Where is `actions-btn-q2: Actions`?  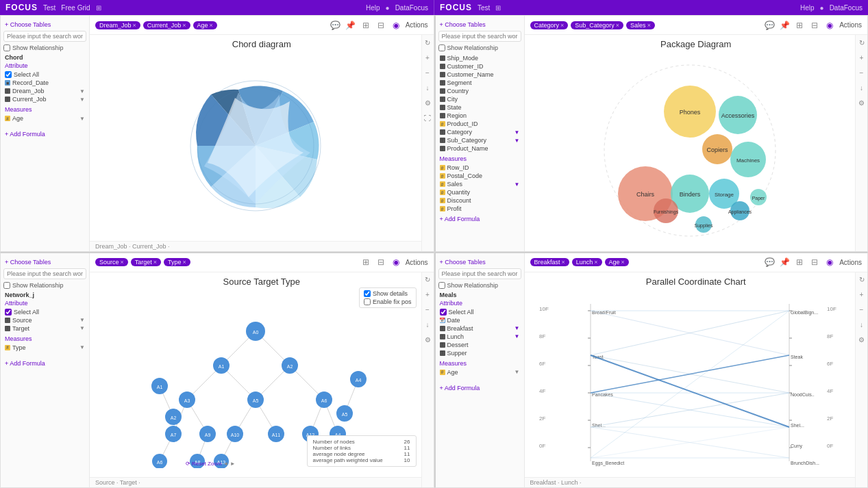
actions-btn-q2: Actions is located at coordinates (851, 25).